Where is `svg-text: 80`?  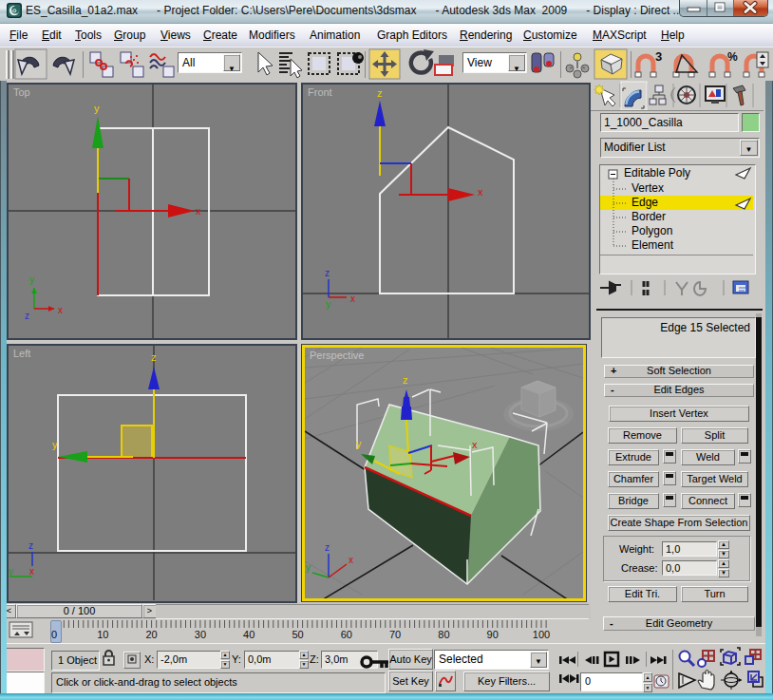 svg-text: 80 is located at coordinates (443, 634).